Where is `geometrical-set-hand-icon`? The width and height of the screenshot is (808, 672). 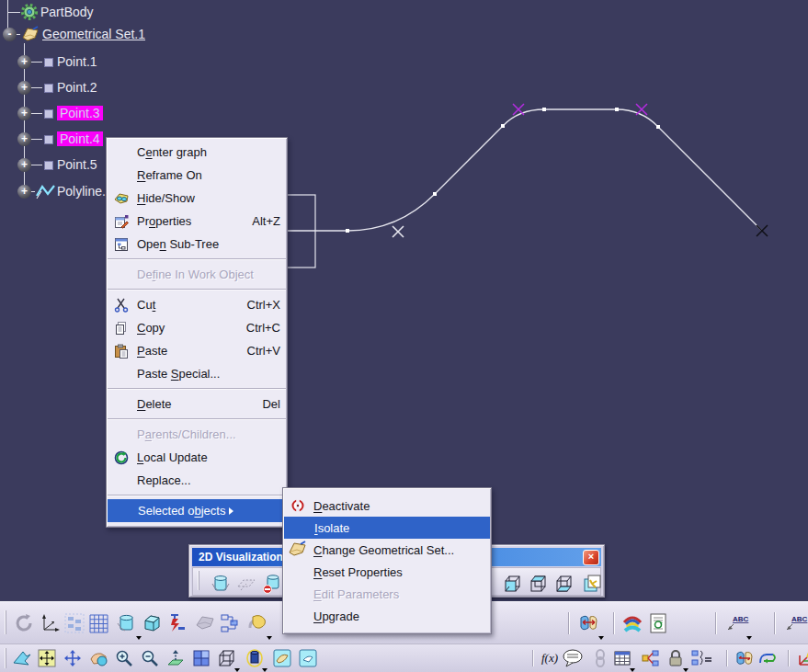 geometrical-set-hand-icon is located at coordinates (30, 34).